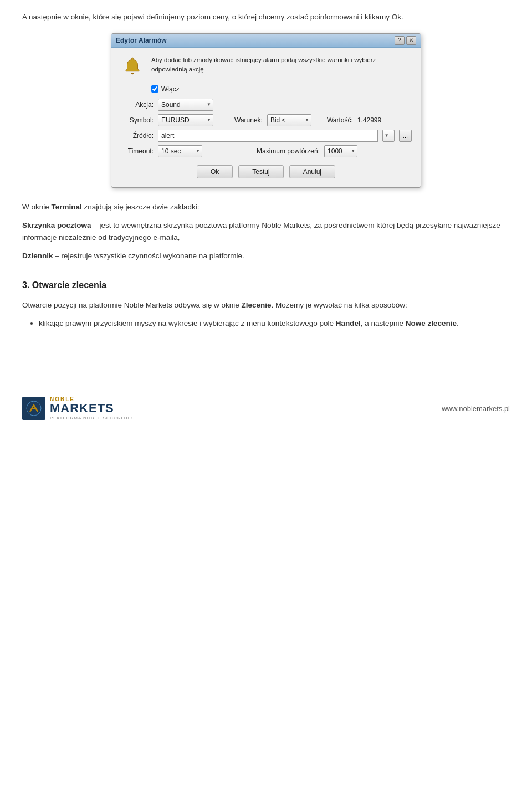 This screenshot has height=799, width=532. I want to click on footer-url: www.noblemarkets.pl, so click(475, 409).